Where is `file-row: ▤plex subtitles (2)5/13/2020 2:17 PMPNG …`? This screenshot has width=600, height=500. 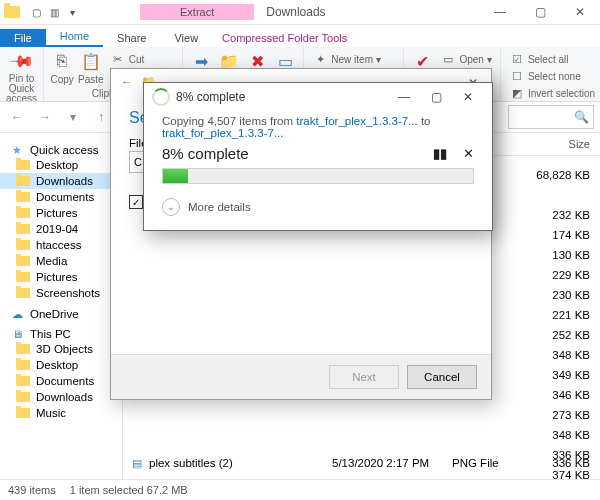 file-row: ▤plex subtitles (2)5/13/2020 2:17 PMPNG … is located at coordinates (362, 463).